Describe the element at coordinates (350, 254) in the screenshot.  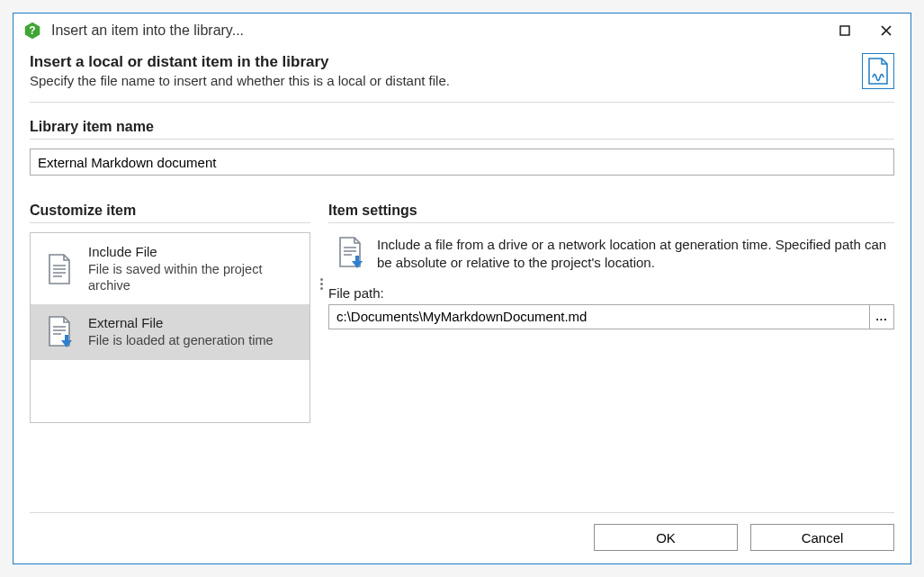
I see `settings-description-icon` at that location.